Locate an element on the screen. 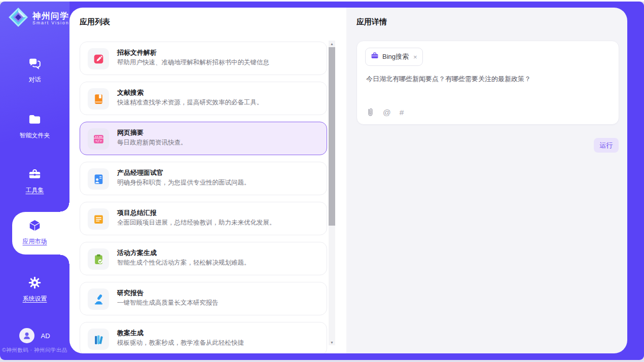 Image resolution: width=644 pixels, height=362 pixels. interview-doc-icon is located at coordinates (98, 179).